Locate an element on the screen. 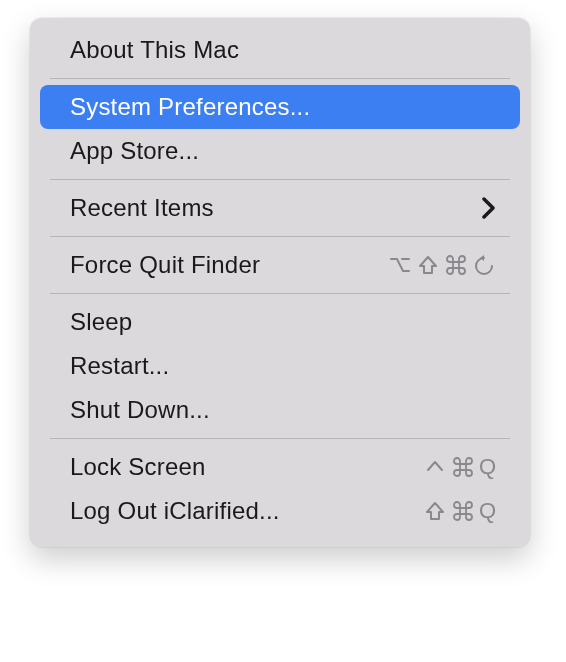  chevron-right-icon is located at coordinates (489, 208).